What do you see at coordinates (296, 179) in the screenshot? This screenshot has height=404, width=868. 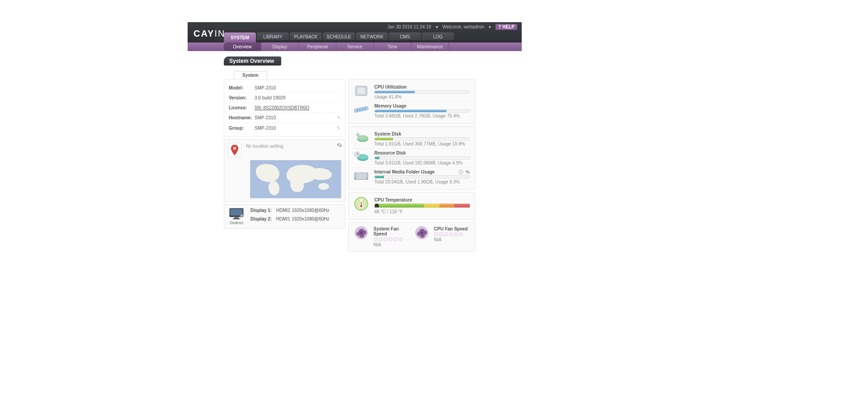 I see `world-map` at bounding box center [296, 179].